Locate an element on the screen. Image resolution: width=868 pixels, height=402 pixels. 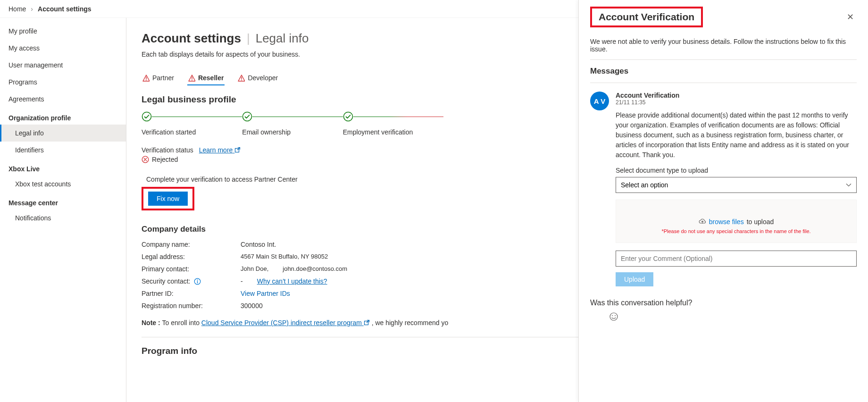
sidebar-item-agreements: Agreements is located at coordinates (63, 99).